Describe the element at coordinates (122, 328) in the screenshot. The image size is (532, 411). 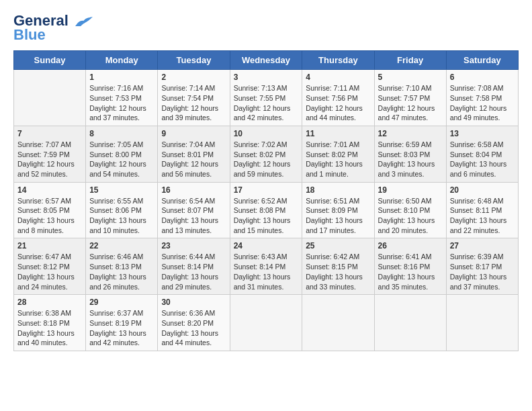
I see `day-info: Sunrise: 6:37 AM Sunset: 8:19 PM Dayligh…` at that location.